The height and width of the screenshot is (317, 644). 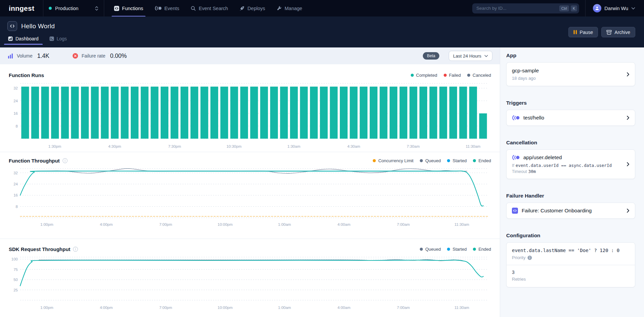 What do you see at coordinates (597, 8) in the screenshot?
I see `person-icon` at bounding box center [597, 8].